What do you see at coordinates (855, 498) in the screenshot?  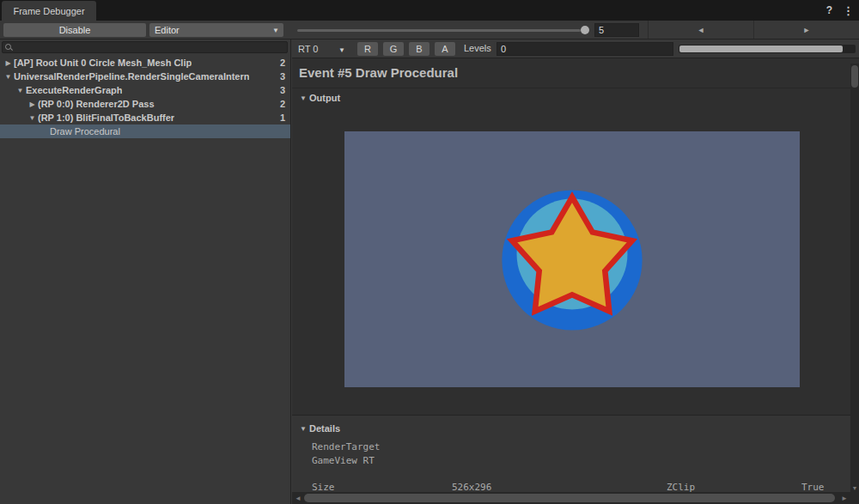 I see `scrollbar-corner` at bounding box center [855, 498].